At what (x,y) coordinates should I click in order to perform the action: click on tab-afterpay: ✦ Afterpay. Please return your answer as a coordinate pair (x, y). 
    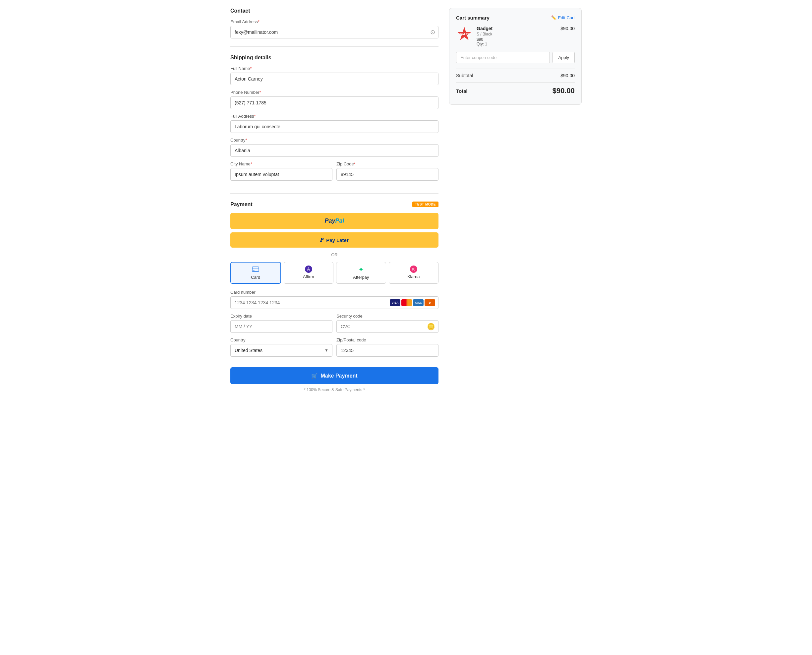
    Looking at the image, I should click on (361, 273).